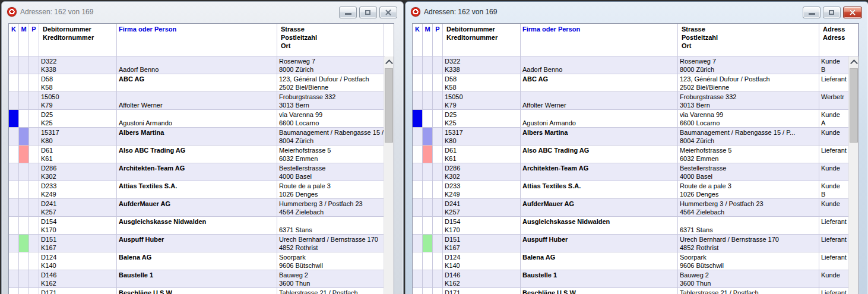 This screenshot has width=868, height=294. What do you see at coordinates (481, 248) in the screenshot?
I see `kreditor-number: K167` at bounding box center [481, 248].